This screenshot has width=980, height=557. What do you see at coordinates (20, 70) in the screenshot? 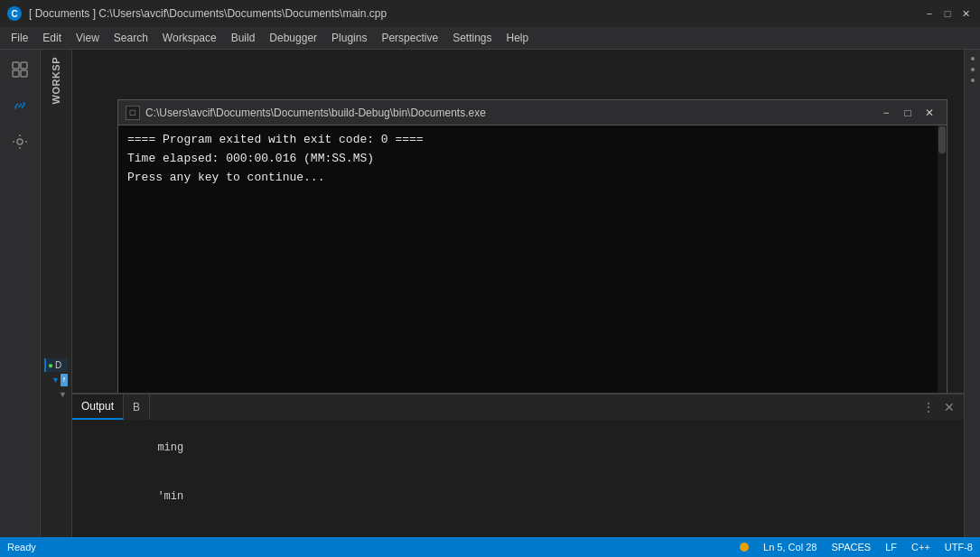
I see `workspace-sidebar-icon` at bounding box center [20, 70].